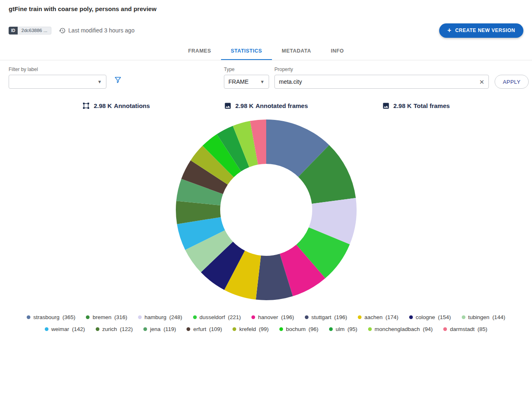 This screenshot has height=416, width=532. What do you see at coordinates (297, 51) in the screenshot?
I see `tab-metadata: METADATA` at bounding box center [297, 51].